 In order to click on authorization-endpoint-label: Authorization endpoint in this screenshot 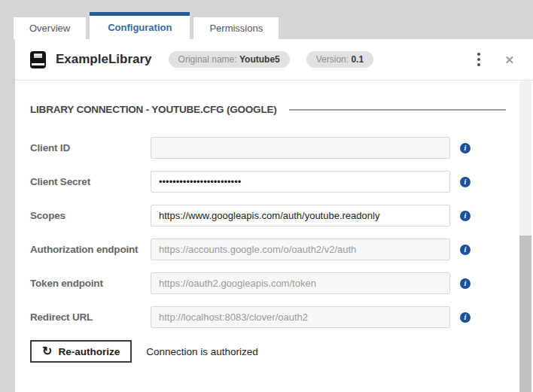, I will do `click(90, 250)`.